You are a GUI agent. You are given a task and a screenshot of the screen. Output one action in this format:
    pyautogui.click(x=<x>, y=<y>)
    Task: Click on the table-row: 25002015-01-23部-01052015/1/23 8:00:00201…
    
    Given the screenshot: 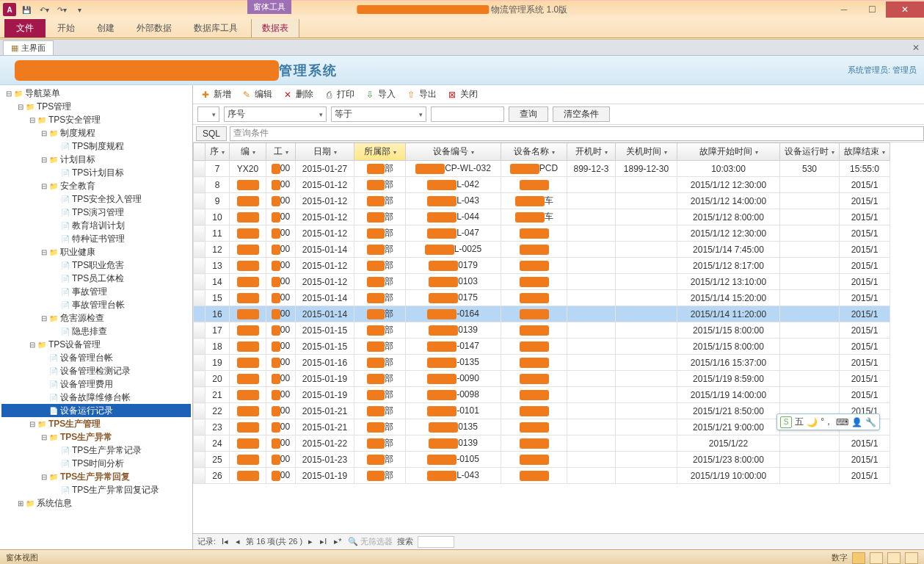 What is the action you would take?
    pyautogui.click(x=542, y=460)
    